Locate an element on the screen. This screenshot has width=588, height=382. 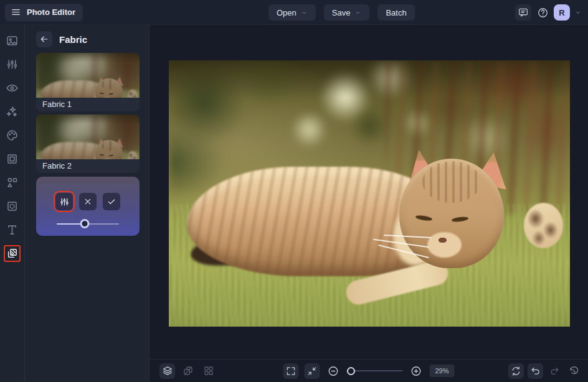
undo-button is located at coordinates (536, 371).